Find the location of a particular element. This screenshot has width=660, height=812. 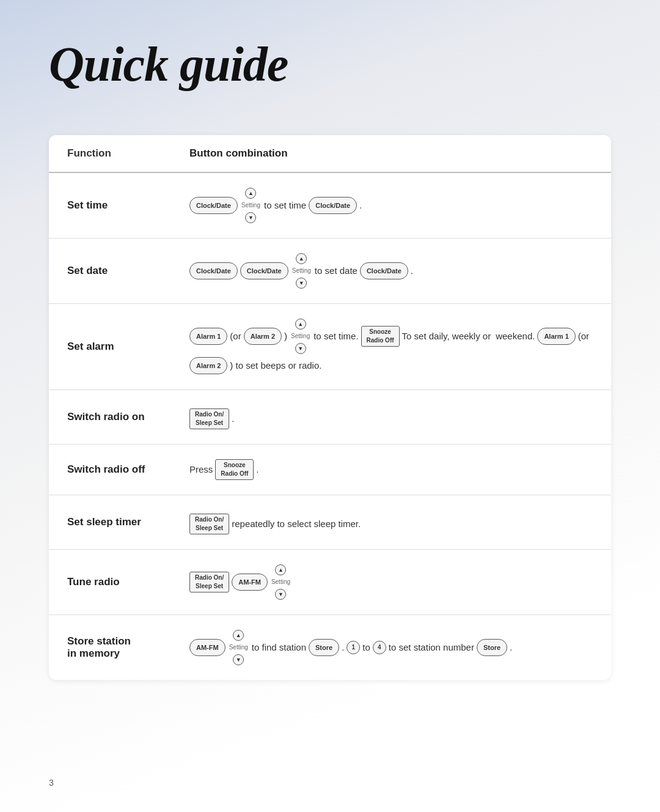

snooze-radio-off-btn-1: SnoozeRadio Off is located at coordinates (380, 336).